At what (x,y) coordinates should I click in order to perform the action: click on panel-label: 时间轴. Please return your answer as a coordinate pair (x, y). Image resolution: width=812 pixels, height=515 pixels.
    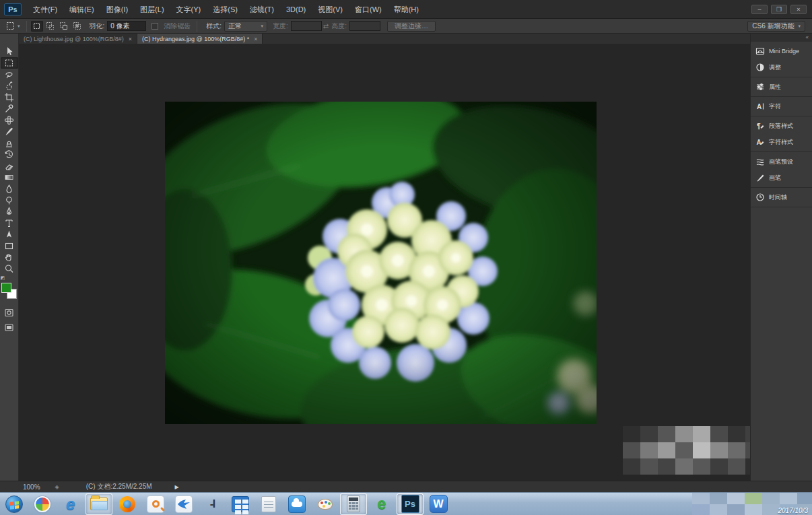
    Looking at the image, I should click on (778, 198).